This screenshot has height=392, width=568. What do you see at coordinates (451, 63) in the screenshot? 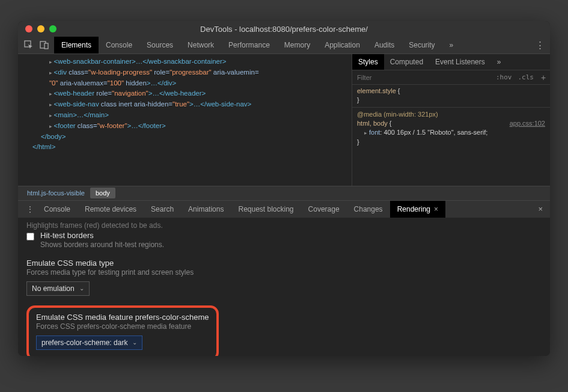
I see `styles-tabs: Styles Computed Event Listeners »` at bounding box center [451, 63].